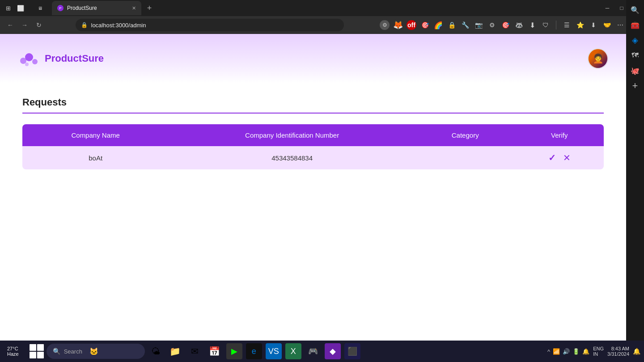 This screenshot has width=644, height=362. I want to click on address-bar: ← → ↻ 🔒 localhost:3000/admin ⚙ 🦊 off 🎯 🌈…, so click(322, 25).